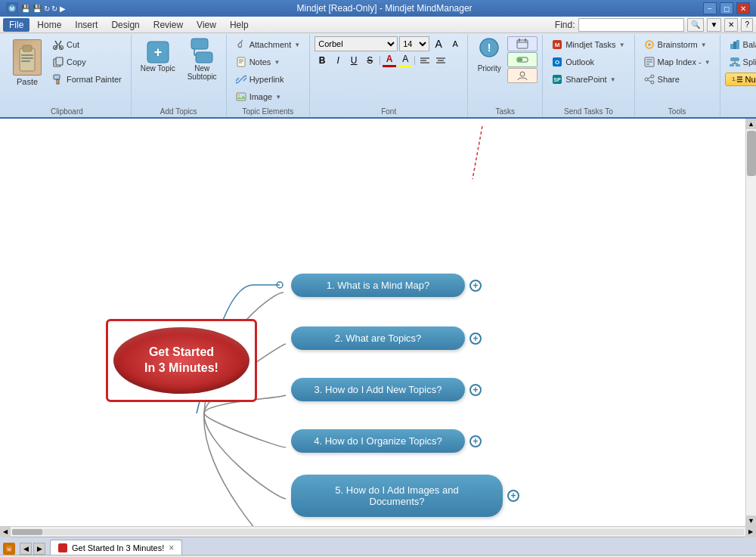 The height and width of the screenshot is (557, 756). I want to click on menu-help: Help, so click(239, 25).